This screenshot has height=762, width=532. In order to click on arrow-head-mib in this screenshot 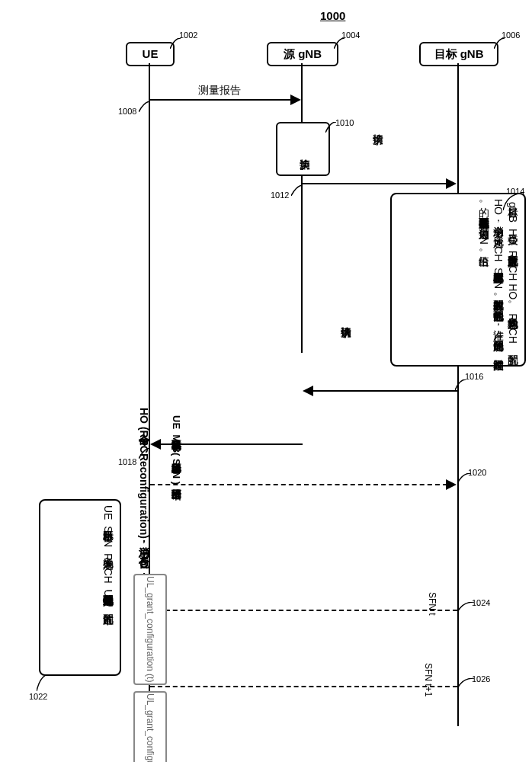, I will do `click(451, 485)`.